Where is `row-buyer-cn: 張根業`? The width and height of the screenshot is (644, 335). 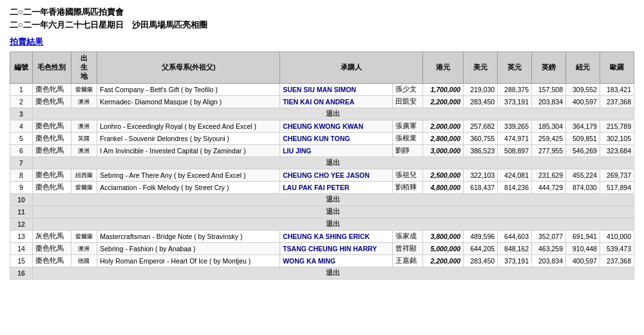 row-buyer-cn: 張根業 is located at coordinates (407, 139).